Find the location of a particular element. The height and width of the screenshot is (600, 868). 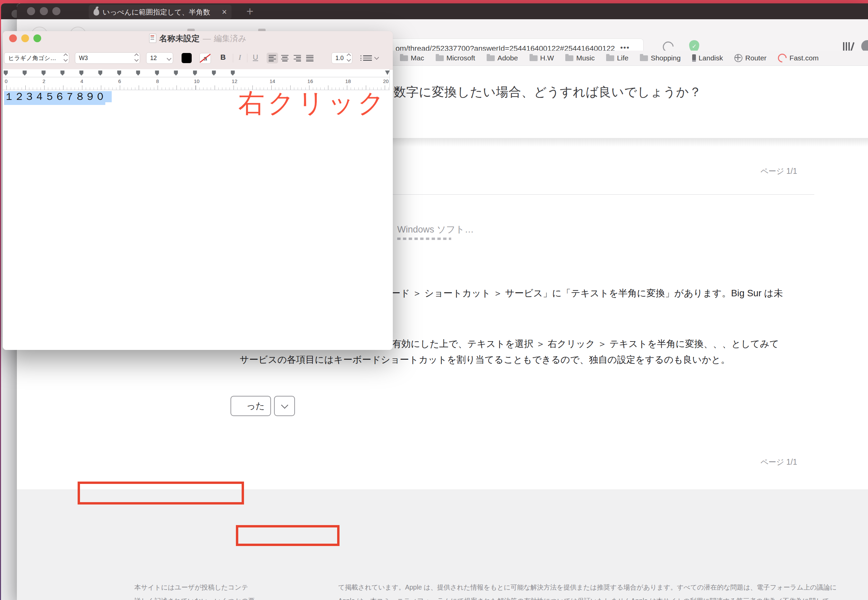

browser-tab: いっぺんに範囲指定して、半角数 × is located at coordinates (160, 12).